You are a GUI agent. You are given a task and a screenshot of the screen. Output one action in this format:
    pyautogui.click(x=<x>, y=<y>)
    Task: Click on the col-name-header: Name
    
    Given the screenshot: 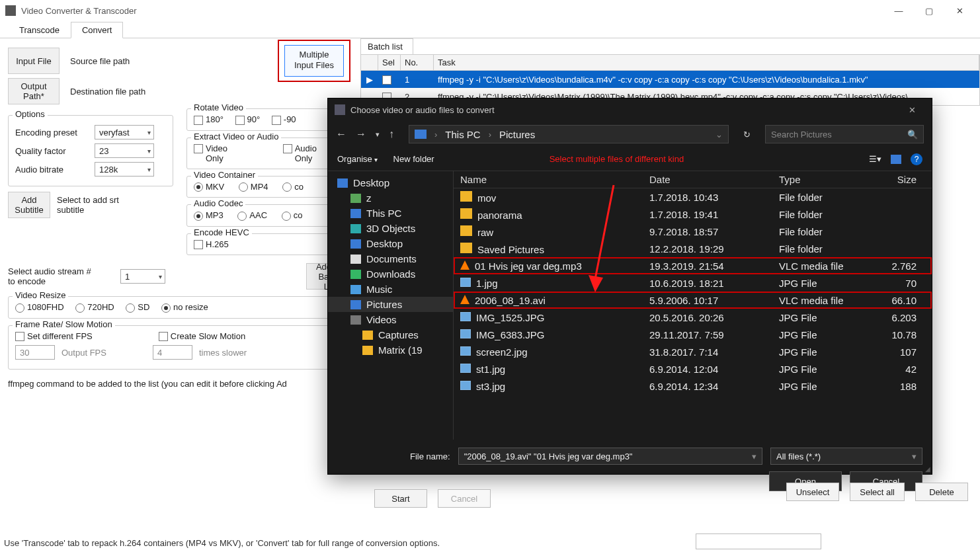 What is the action you would take?
    pyautogui.click(x=555, y=180)
    